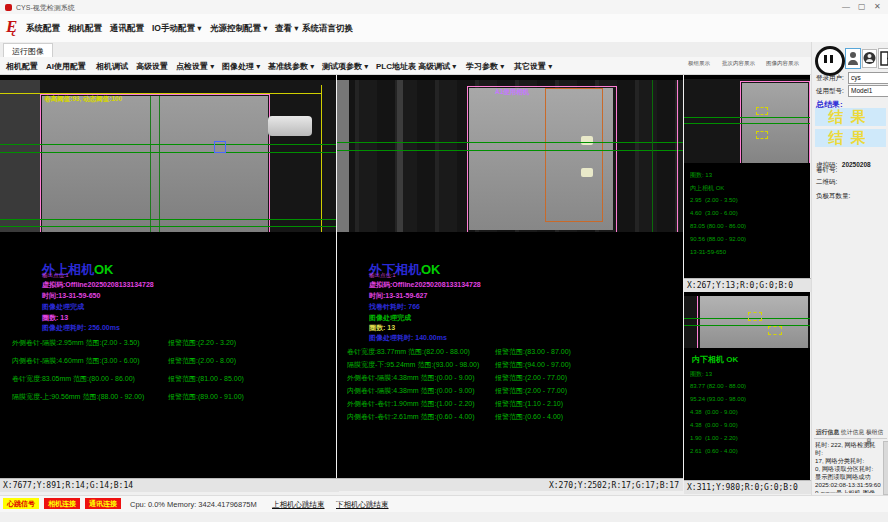 This screenshot has width=888, height=522. Describe the element at coordinates (56, 276) in the screenshot. I see `left-cam-sub: 输出点位:1` at that location.